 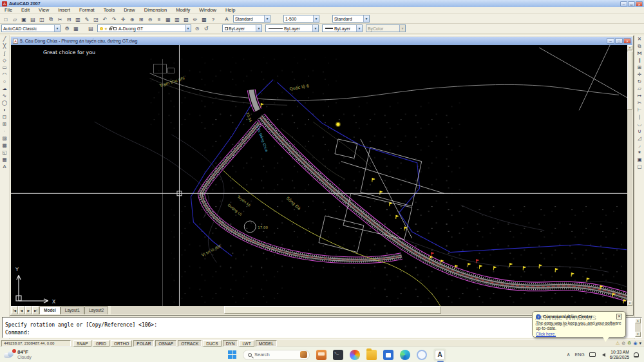 I want to click on mirror-icon: ⋈, so click(x=640, y=53).